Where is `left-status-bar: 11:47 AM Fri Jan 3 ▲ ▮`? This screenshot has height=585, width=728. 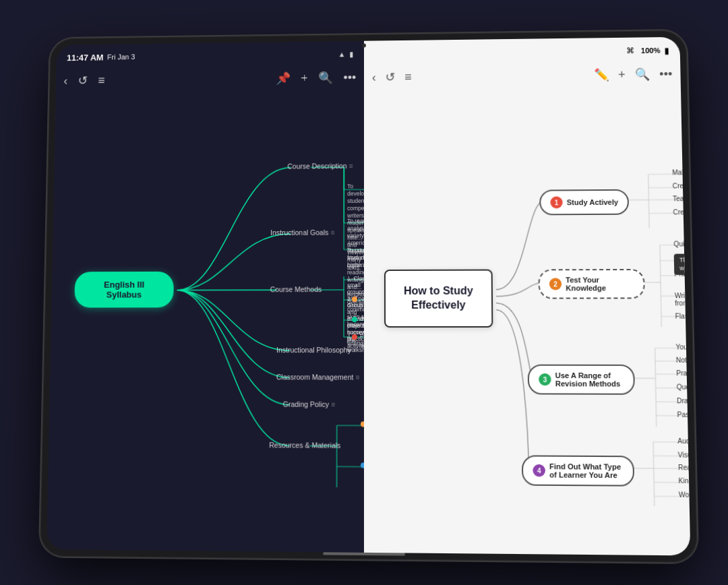 left-status-bar: 11:47 AM Fri Jan 3 ▲ ▮ is located at coordinates (210, 55).